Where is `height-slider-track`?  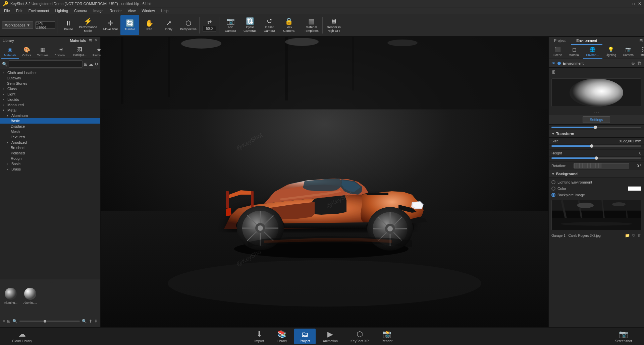
height-slider-track is located at coordinates (596, 158).